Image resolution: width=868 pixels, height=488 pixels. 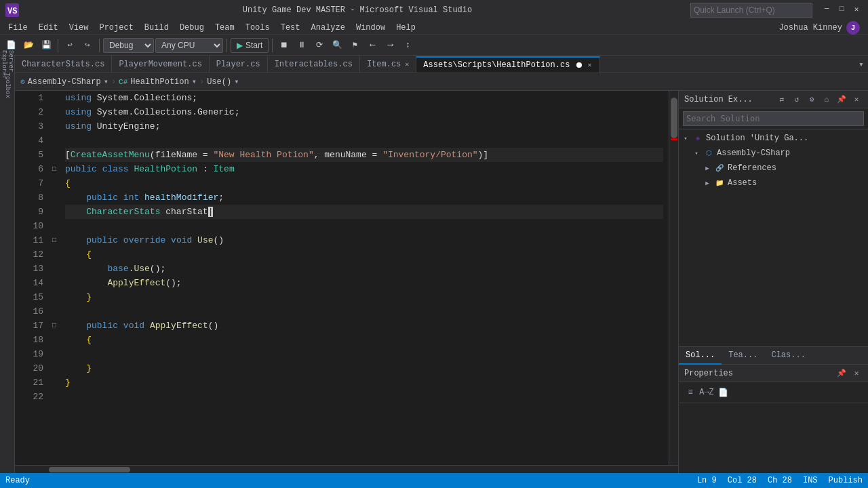 I want to click on tab-healthpotion-label: Assets\Scripts\HealthPotion.cs, so click(x=496, y=65).